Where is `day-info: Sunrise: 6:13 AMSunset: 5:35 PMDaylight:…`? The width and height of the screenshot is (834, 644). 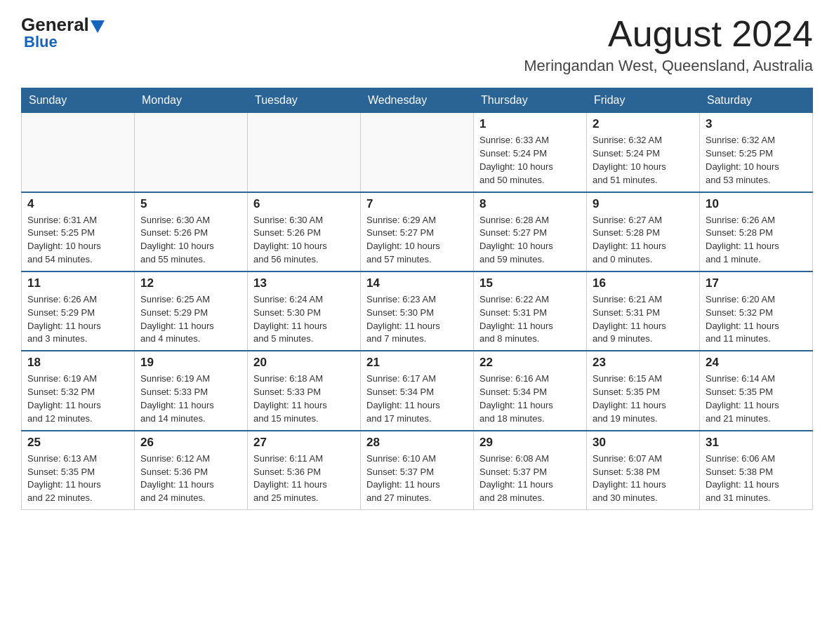 day-info: Sunrise: 6:13 AMSunset: 5:35 PMDaylight:… is located at coordinates (78, 478).